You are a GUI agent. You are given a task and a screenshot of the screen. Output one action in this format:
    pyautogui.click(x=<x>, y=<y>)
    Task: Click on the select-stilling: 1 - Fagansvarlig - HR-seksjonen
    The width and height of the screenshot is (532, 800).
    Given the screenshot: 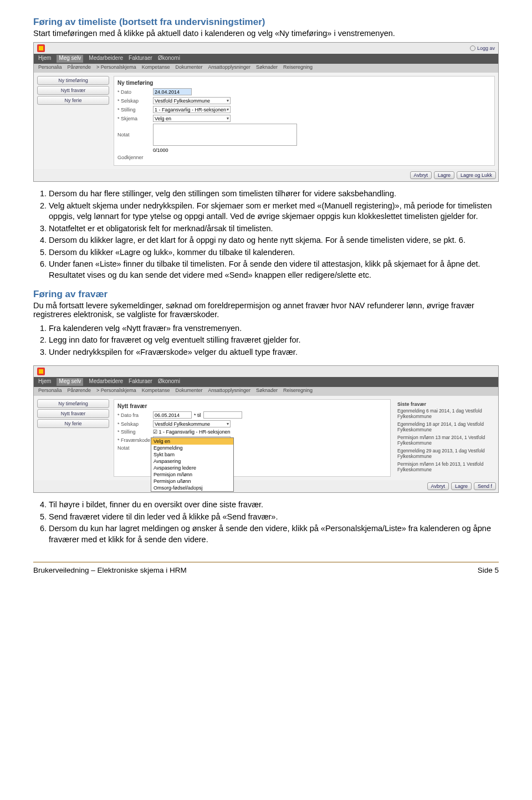 What is the action you would take?
    pyautogui.click(x=192, y=110)
    